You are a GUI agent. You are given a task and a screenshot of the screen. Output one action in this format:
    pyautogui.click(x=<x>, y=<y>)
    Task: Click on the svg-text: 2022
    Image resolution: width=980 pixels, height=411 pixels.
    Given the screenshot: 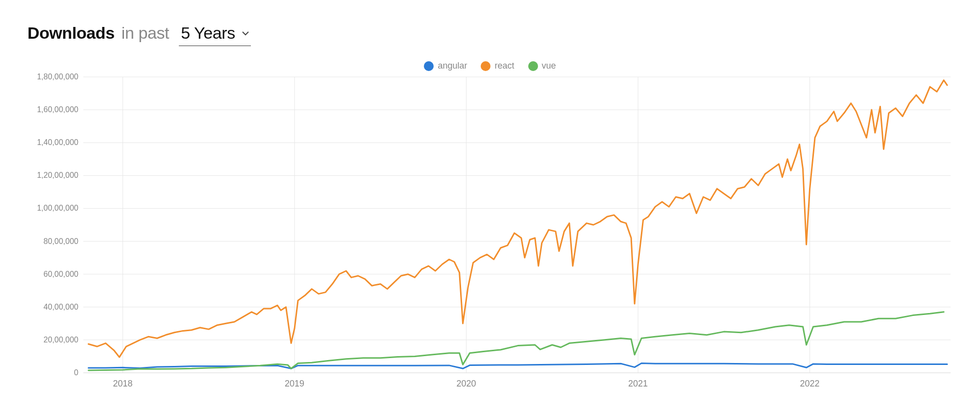 What is the action you would take?
    pyautogui.click(x=810, y=384)
    